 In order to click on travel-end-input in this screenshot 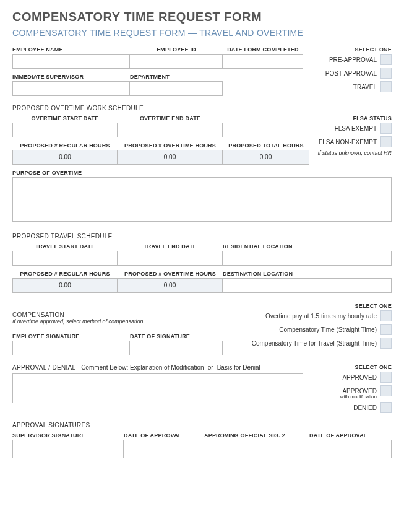, I will do `click(170, 258)`.